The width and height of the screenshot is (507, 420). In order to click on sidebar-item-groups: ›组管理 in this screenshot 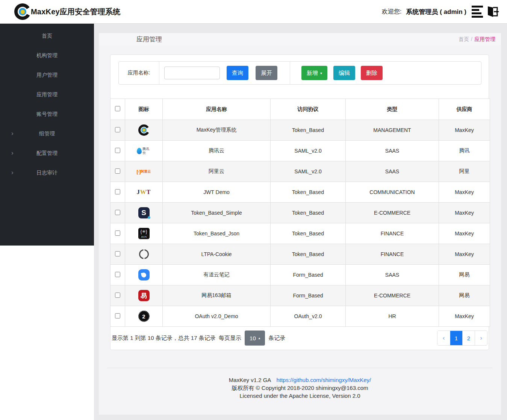, I will do `click(47, 133)`.